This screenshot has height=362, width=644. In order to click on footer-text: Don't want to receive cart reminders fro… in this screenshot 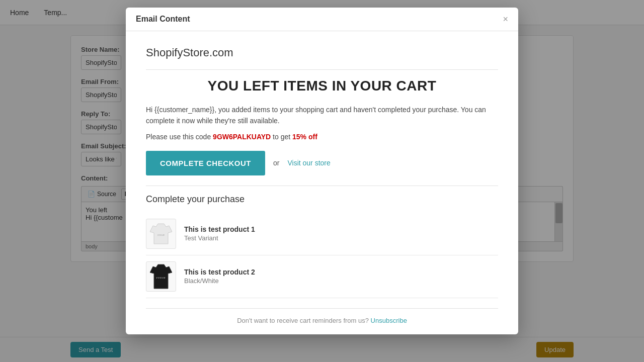, I will do `click(304, 321)`.